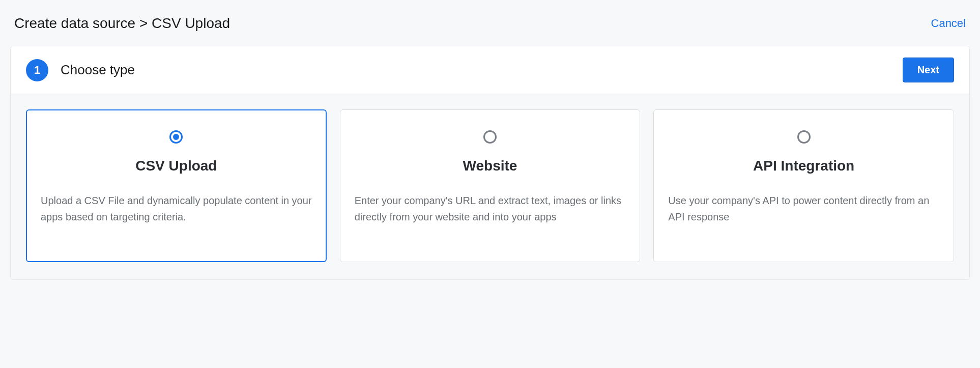 Image resolution: width=980 pixels, height=368 pixels. I want to click on option-title: CSV Upload, so click(176, 166).